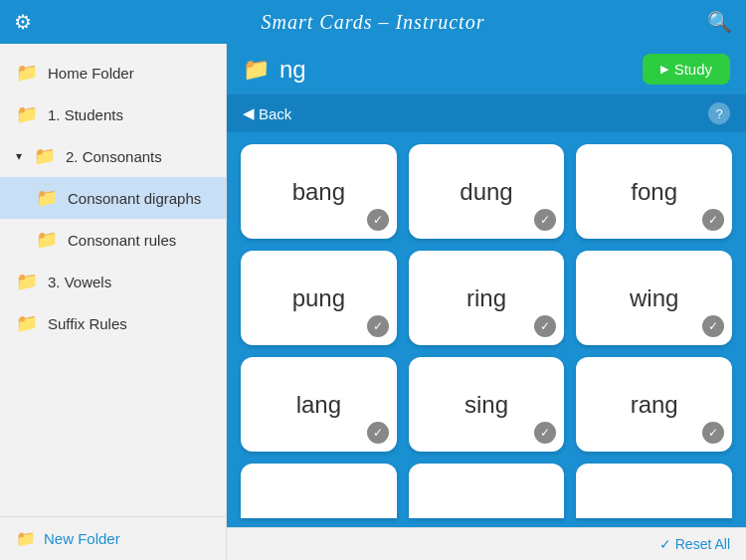 This screenshot has width=746, height=560. What do you see at coordinates (113, 114) in the screenshot?
I see `sidebar-item-students: 📁 1. Students` at bounding box center [113, 114].